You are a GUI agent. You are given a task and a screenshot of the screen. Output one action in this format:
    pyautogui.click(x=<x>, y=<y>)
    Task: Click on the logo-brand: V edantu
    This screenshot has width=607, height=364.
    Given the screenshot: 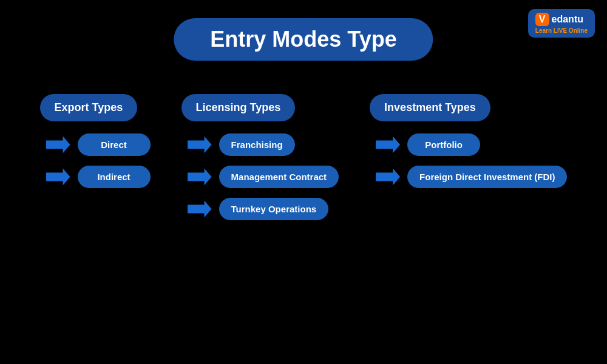 What is the action you would take?
    pyautogui.click(x=561, y=19)
    